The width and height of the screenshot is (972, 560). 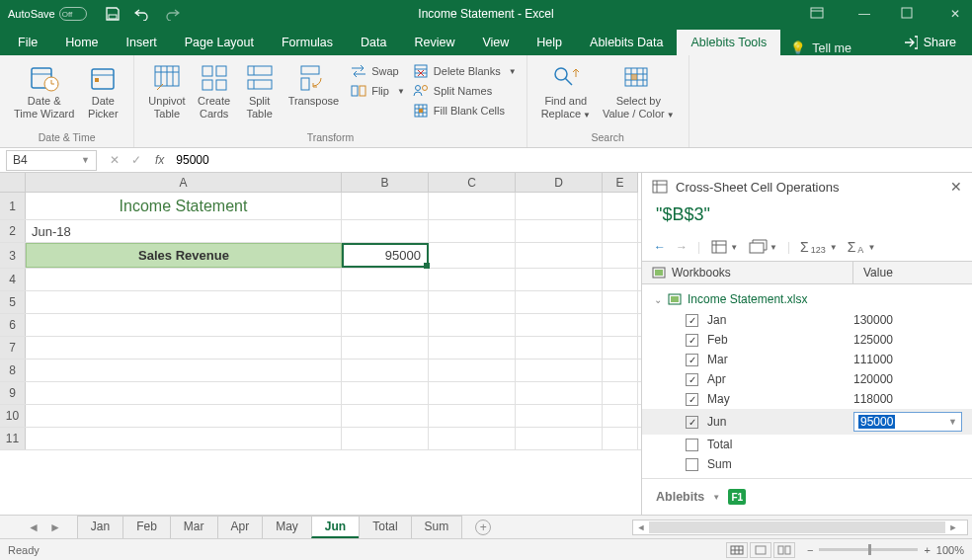 What do you see at coordinates (13, 302) in the screenshot?
I see `row-header: 5` at bounding box center [13, 302].